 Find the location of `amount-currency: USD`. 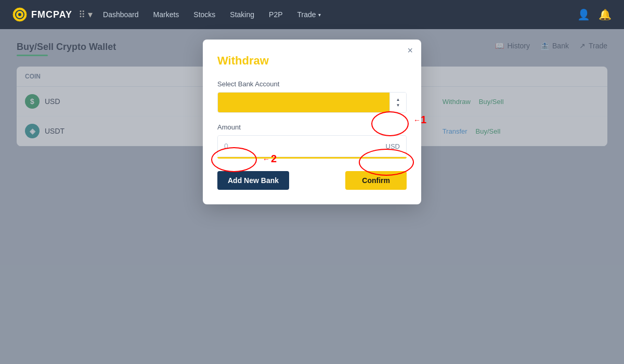

amount-currency: USD is located at coordinates (393, 147).